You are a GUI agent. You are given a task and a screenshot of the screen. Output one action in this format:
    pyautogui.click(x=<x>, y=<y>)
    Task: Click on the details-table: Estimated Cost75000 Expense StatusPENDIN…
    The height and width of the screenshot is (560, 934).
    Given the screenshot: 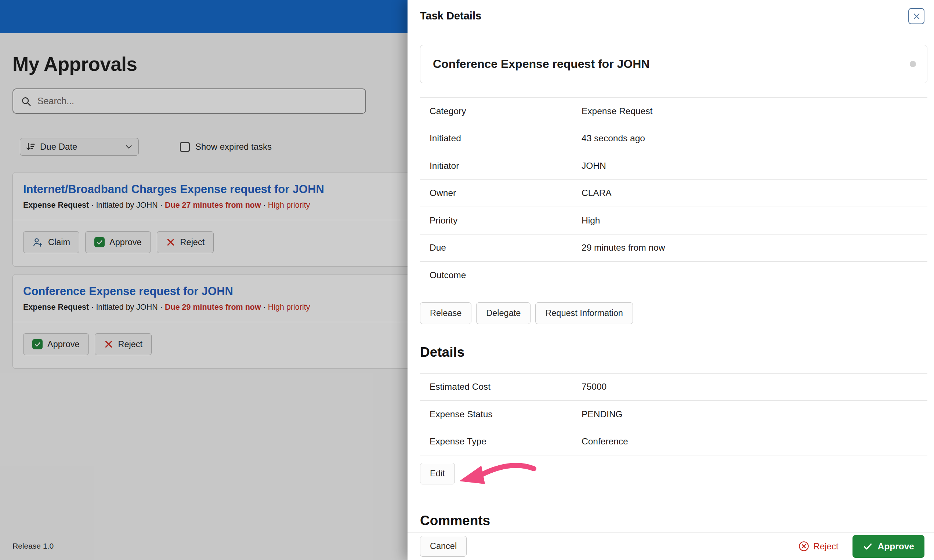 What is the action you would take?
    pyautogui.click(x=674, y=414)
    